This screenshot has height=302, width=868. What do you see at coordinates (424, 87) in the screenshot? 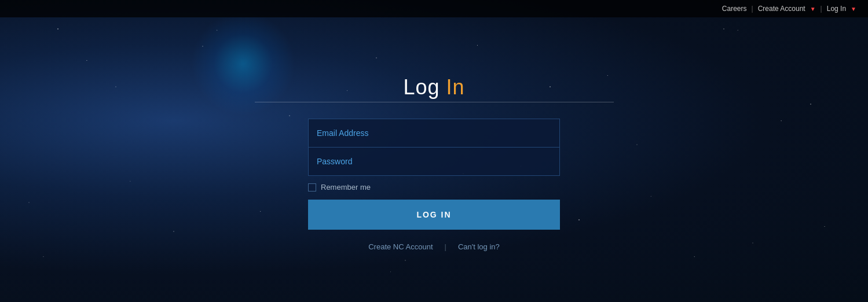
I see `title-text-part1: Log` at bounding box center [424, 87].